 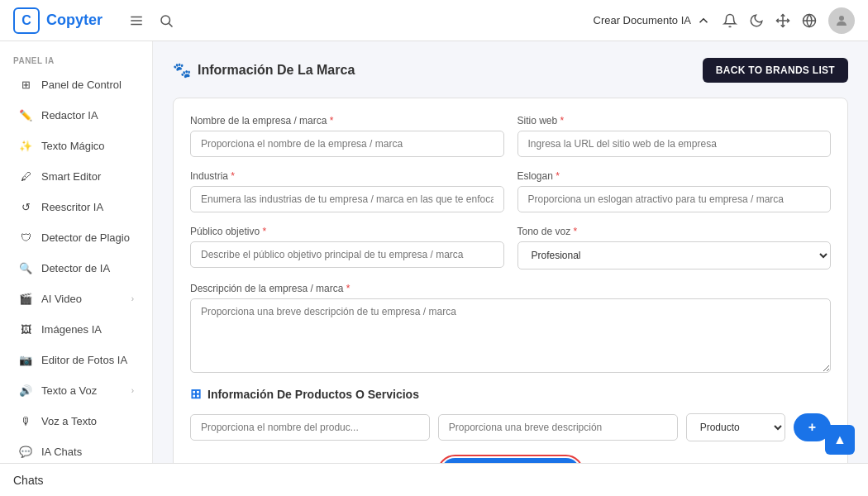 What do you see at coordinates (71, 329) in the screenshot?
I see `sidebar-label-imagenes-ia: Imágenes IA` at bounding box center [71, 329].